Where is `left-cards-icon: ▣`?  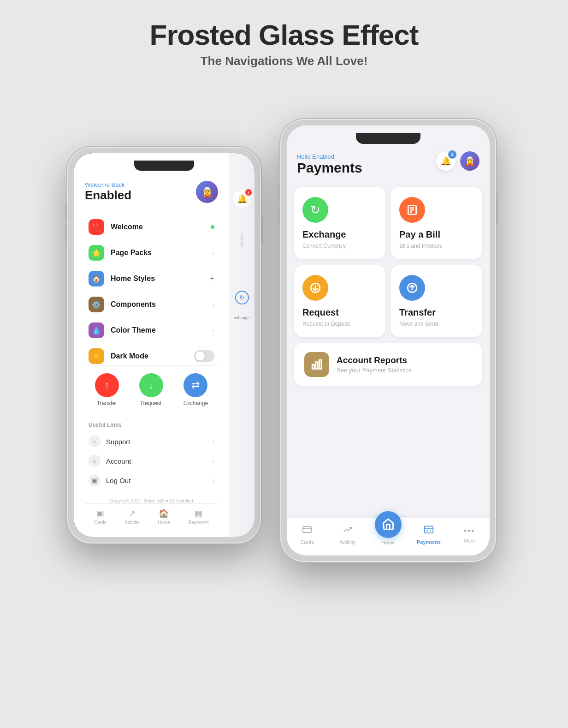 left-cards-icon: ▣ is located at coordinates (101, 513).